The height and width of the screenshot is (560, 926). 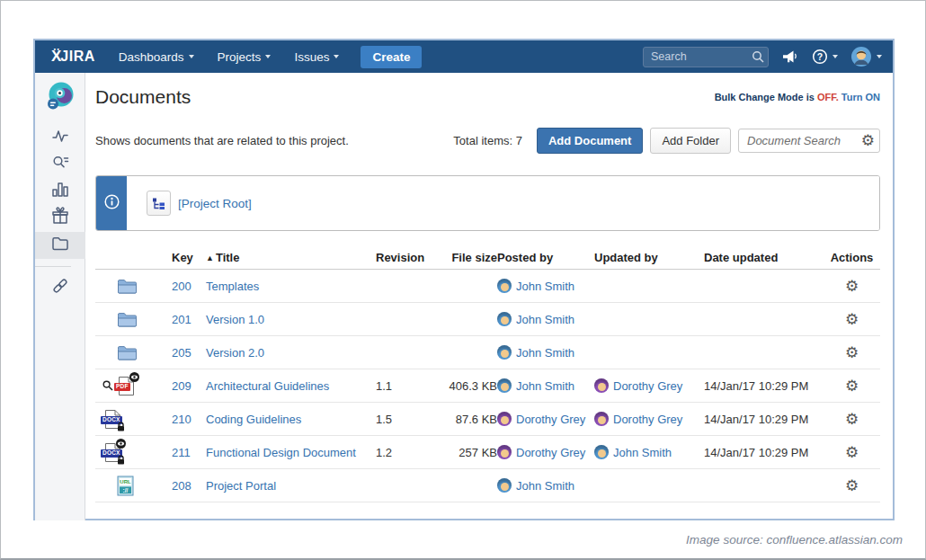 I want to click on search-icon, so click(x=758, y=58).